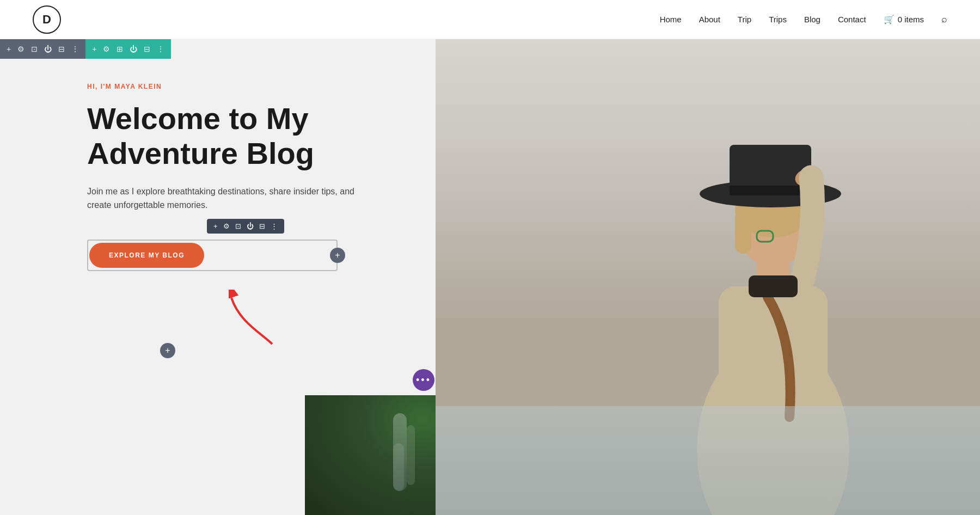  I want to click on editor-arrow, so click(261, 320).